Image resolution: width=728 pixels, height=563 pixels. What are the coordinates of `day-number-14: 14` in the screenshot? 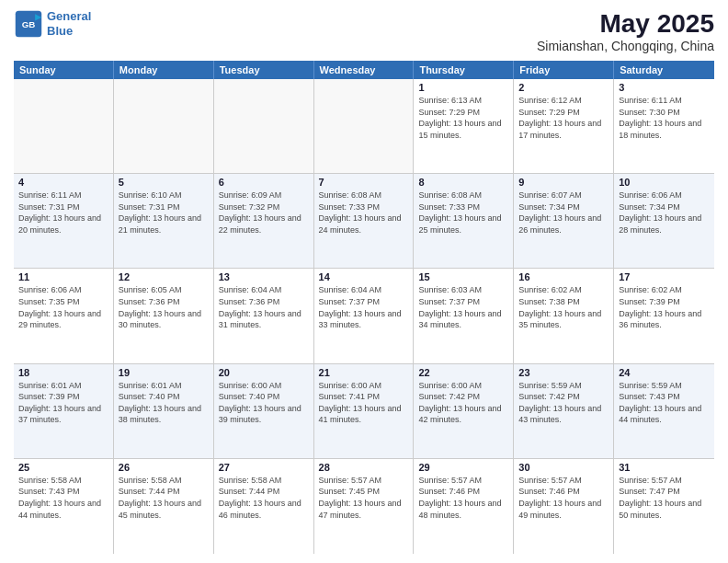 It's located at (364, 277).